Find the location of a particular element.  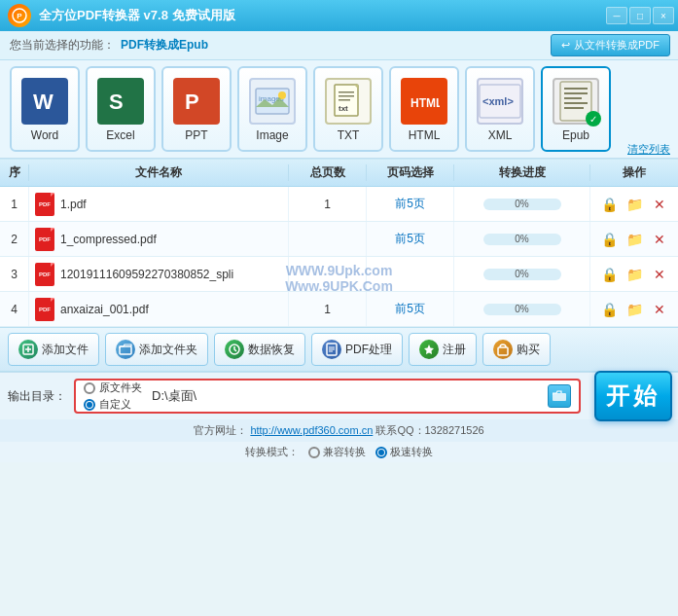

col-pages: 总页数 is located at coordinates (328, 173).